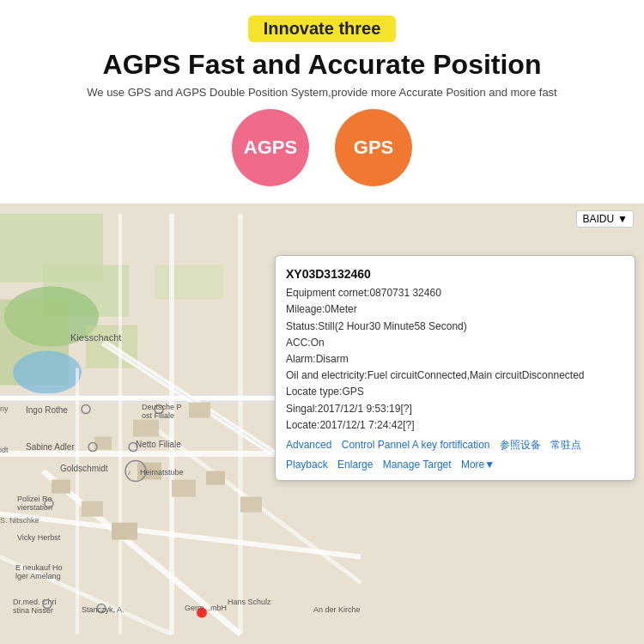 This screenshot has width=644, height=644. I want to click on device-id: XY03D3132460, so click(455, 274).